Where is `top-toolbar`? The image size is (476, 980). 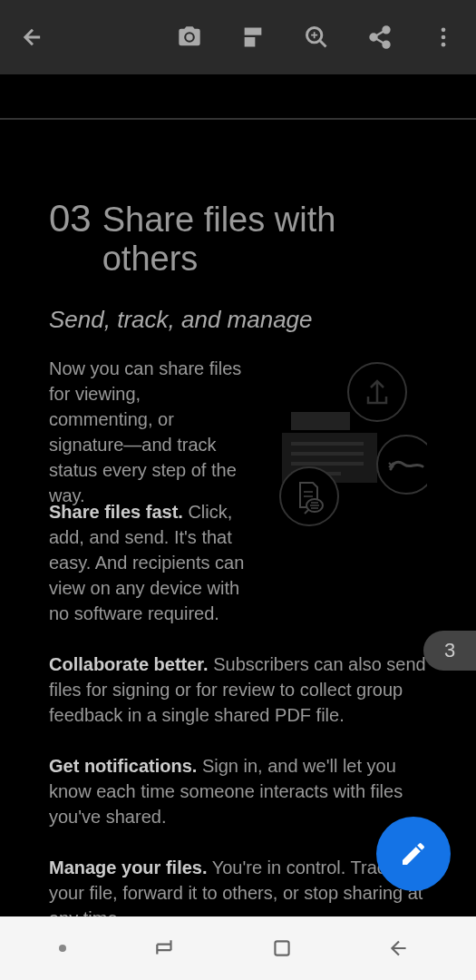
top-toolbar is located at coordinates (238, 37).